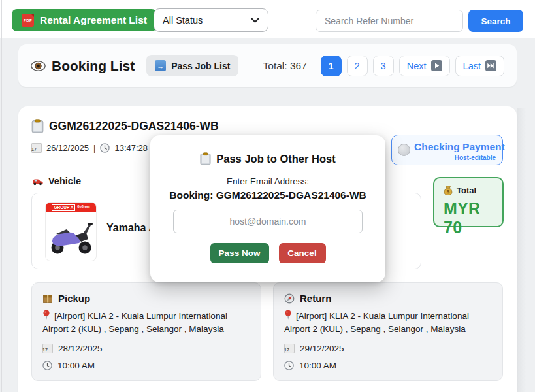  What do you see at coordinates (134, 127) in the screenshot?
I see `booking-reference-text: GGM26122025-DGAS21406-WB` at bounding box center [134, 127].